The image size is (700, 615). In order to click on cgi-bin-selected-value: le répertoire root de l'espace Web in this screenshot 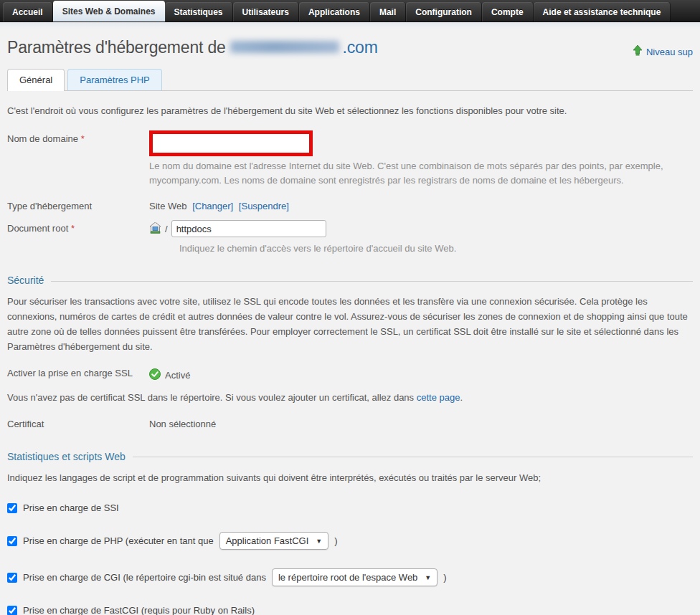, I will do `click(348, 578)`.